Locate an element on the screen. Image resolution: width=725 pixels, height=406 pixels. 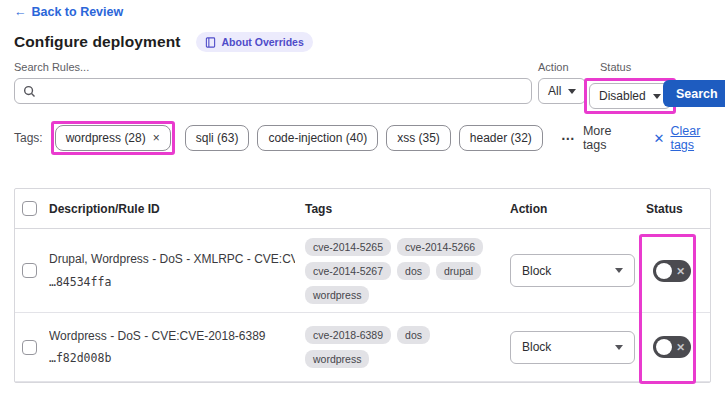
action-dropdown: All is located at coordinates (562, 91).